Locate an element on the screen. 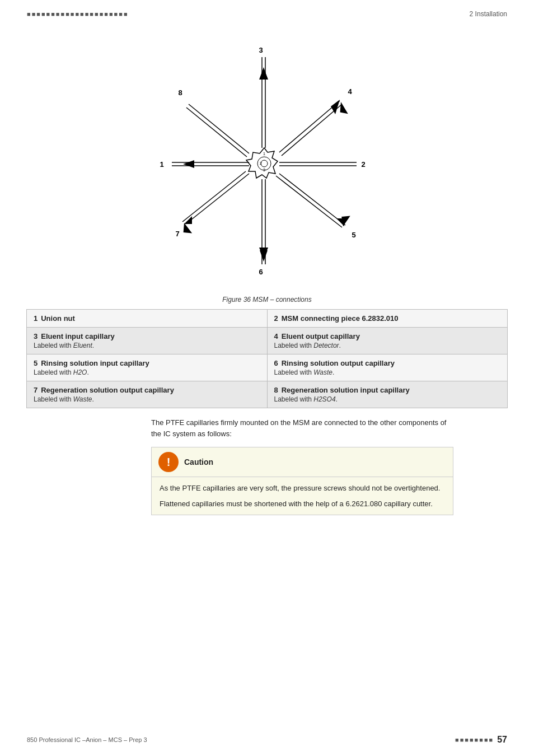 This screenshot has width=534, height=756. caution-header: ! Caution is located at coordinates (302, 463).